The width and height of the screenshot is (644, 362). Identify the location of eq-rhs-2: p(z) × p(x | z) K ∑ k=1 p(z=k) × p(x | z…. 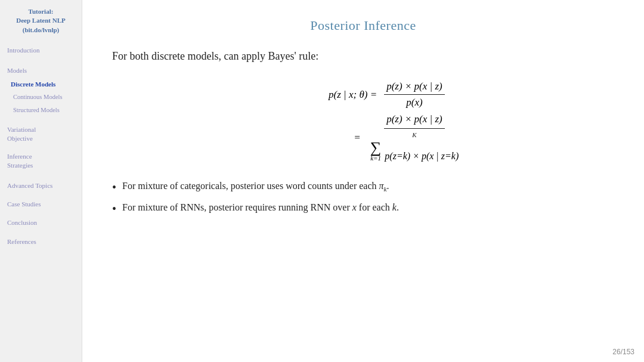
(414, 137).